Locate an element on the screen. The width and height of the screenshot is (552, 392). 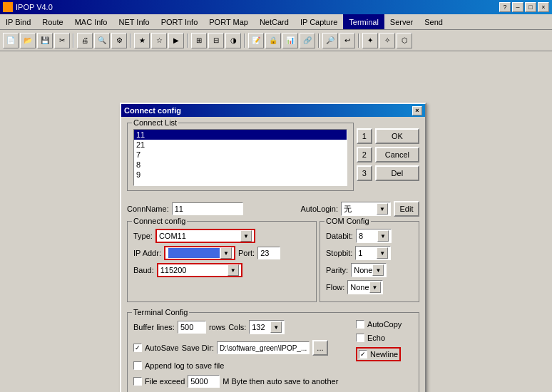
autocopy-checkbox is located at coordinates (360, 324).